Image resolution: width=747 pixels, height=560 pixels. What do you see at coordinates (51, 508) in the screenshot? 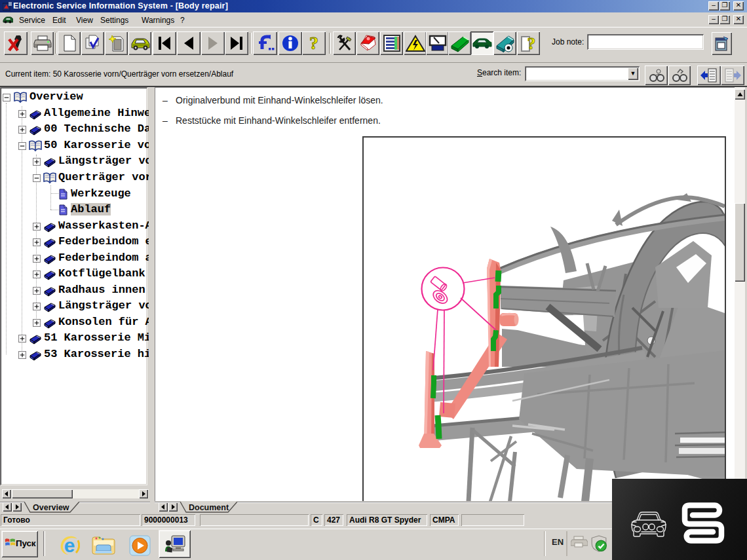
I see `svg-text: Overview` at bounding box center [51, 508].